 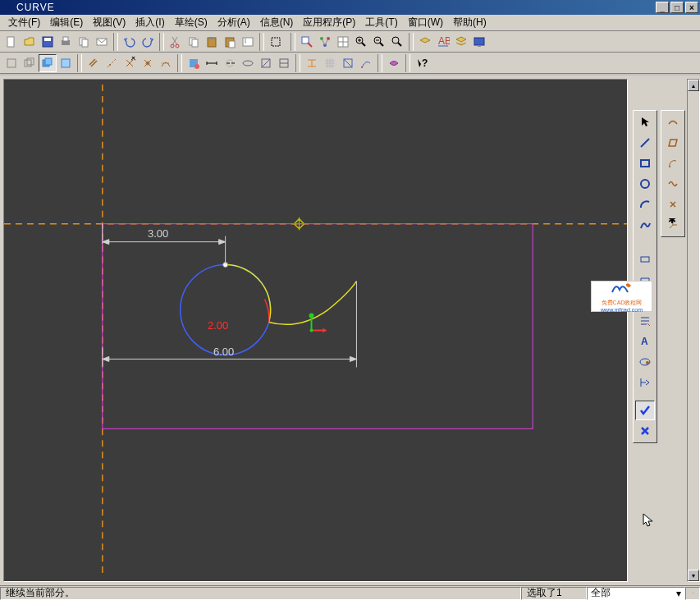 I want to click on layers-mgr-icon, so click(x=461, y=42).